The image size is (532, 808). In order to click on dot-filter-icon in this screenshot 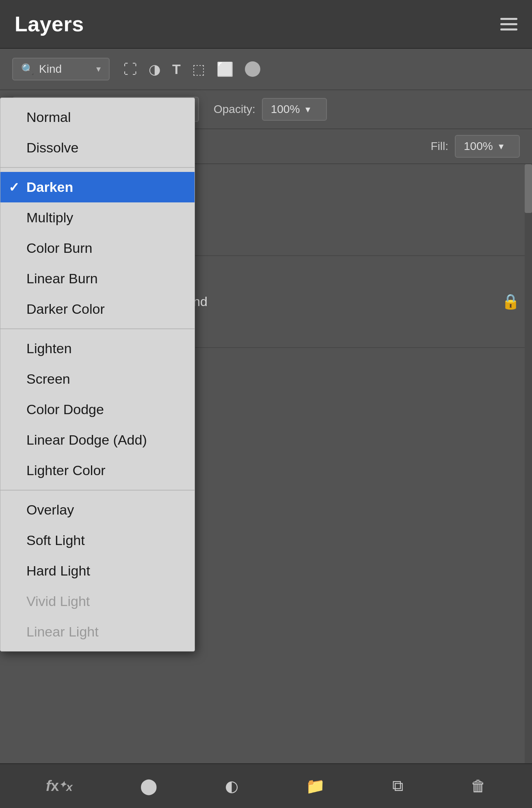, I will do `click(253, 69)`.